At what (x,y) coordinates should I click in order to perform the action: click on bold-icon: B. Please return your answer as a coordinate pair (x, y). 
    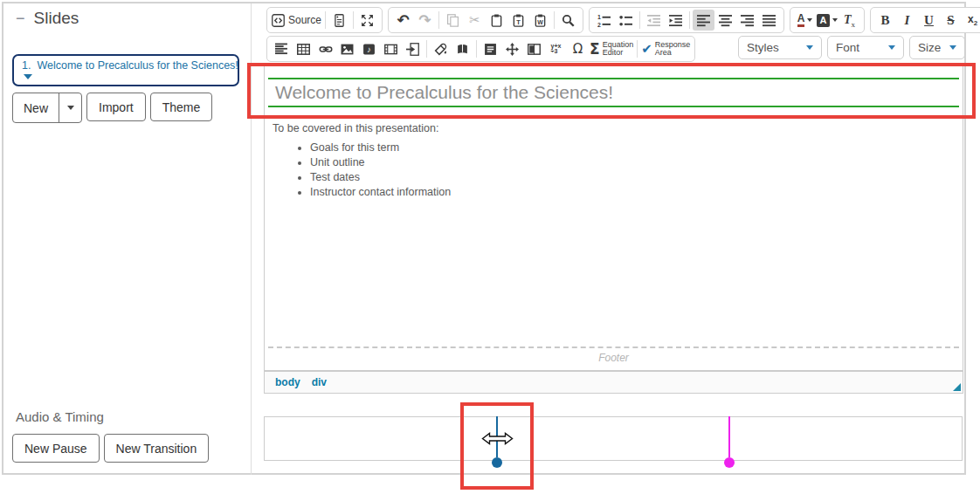
    Looking at the image, I should click on (886, 21).